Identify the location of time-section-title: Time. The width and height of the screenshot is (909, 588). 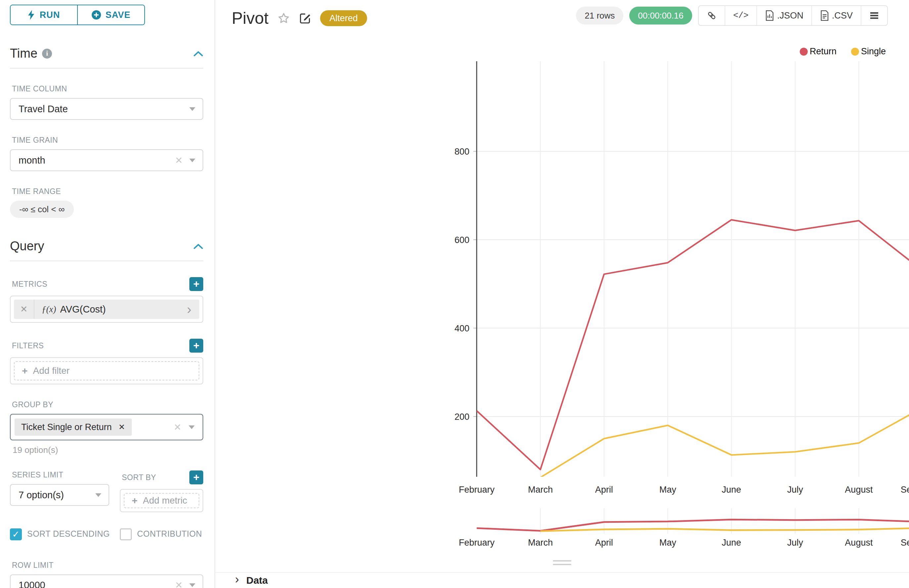
(24, 53).